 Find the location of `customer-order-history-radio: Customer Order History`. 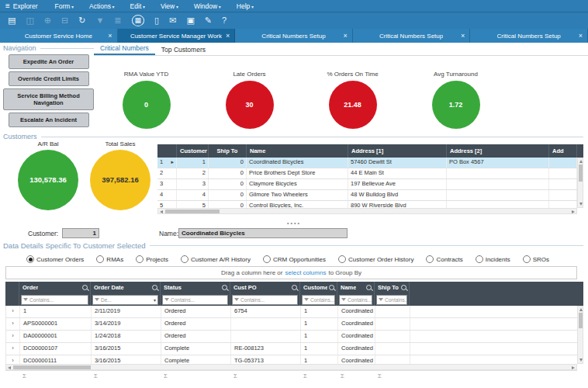

customer-order-history-radio: Customer Order History is located at coordinates (375, 259).